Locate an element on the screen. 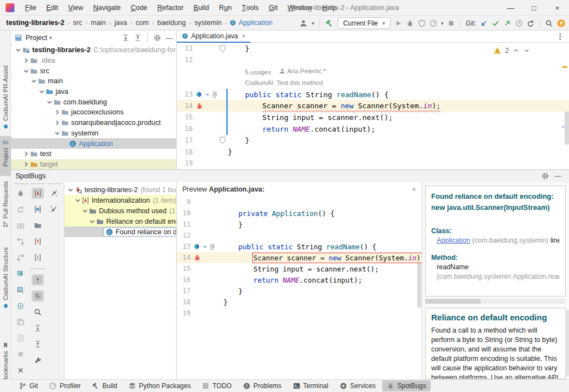  bug-gray-button is located at coordinates (21, 193).